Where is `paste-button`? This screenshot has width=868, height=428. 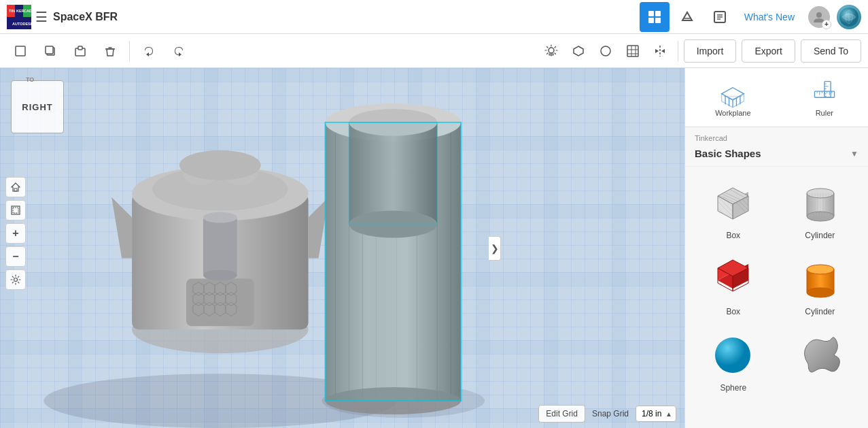 paste-button is located at coordinates (80, 51).